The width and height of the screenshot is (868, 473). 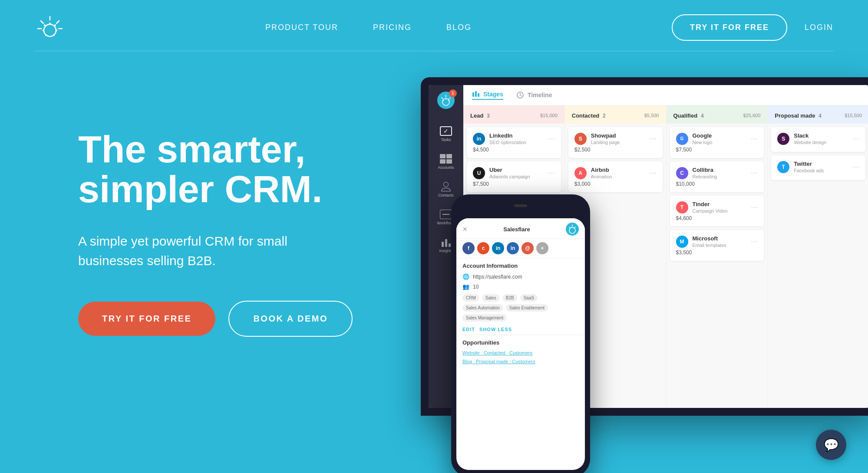 What do you see at coordinates (810, 142) in the screenshot?
I see `card-desc: Website design` at bounding box center [810, 142].